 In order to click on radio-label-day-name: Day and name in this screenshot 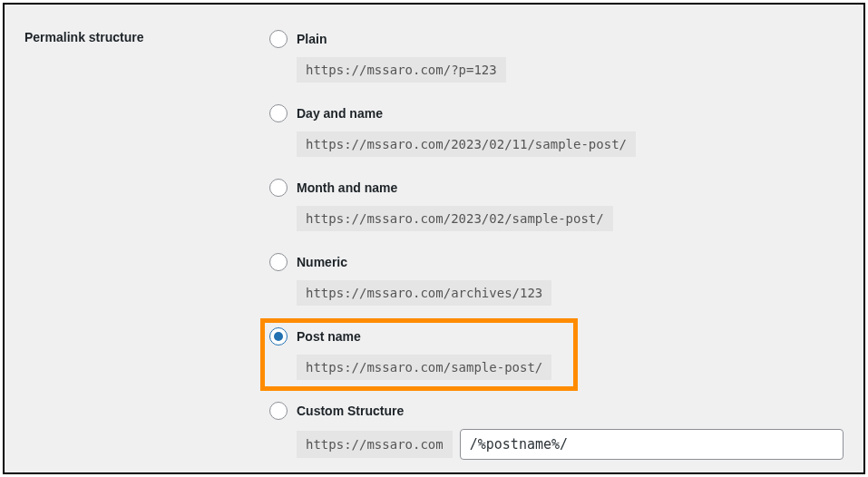, I will do `click(339, 113)`.